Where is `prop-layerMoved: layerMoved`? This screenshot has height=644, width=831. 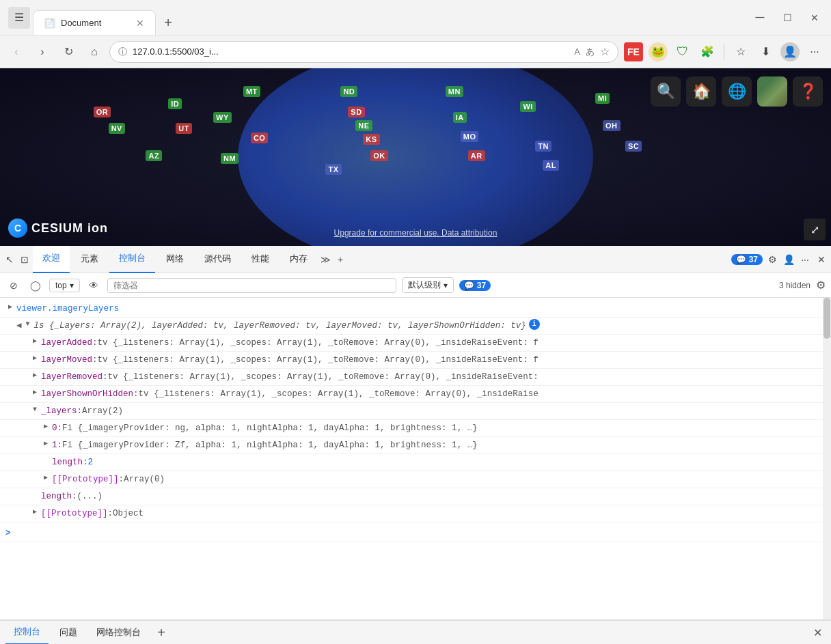 prop-layerMoved: layerMoved is located at coordinates (67, 360).